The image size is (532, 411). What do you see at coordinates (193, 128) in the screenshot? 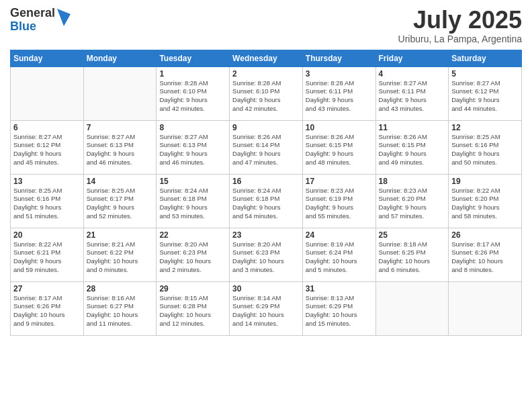
I see `day-number: 8` at bounding box center [193, 128].